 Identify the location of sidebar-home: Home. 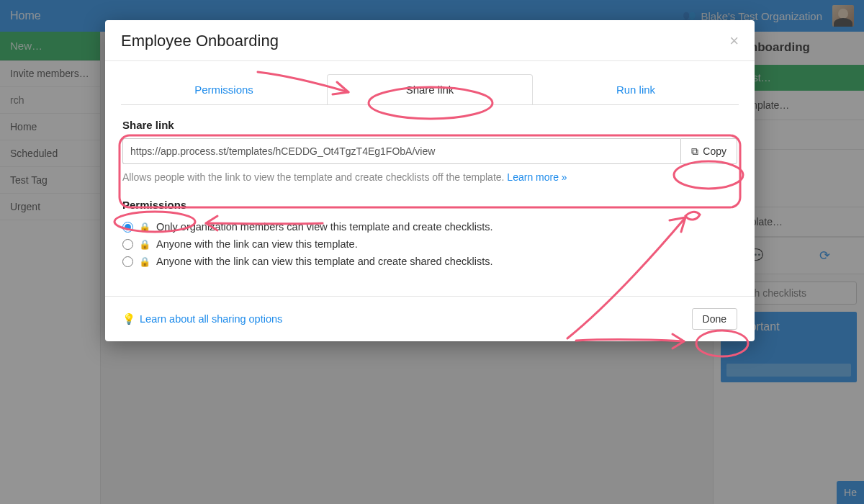
(50, 127).